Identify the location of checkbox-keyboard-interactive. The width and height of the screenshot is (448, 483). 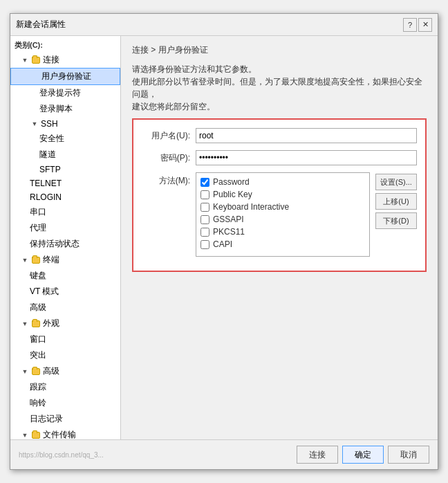
(205, 208).